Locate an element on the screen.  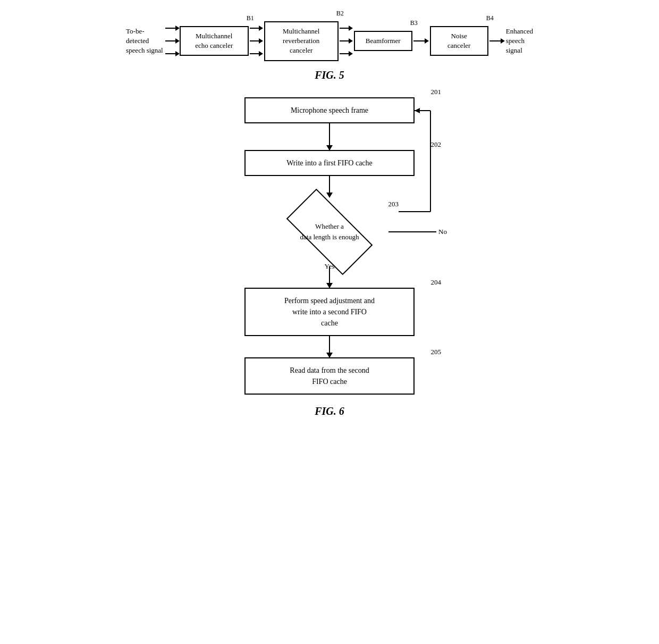
no-label: No is located at coordinates (443, 232).